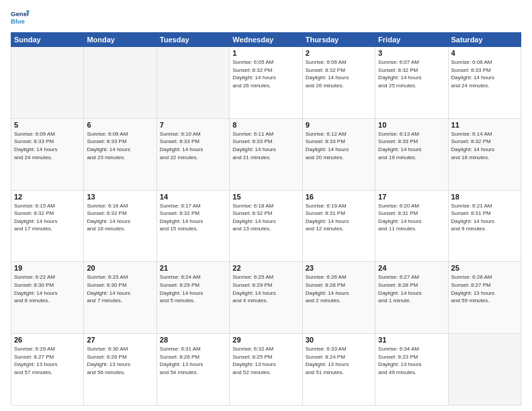 Image resolution: width=532 pixels, height=411 pixels. Describe the element at coordinates (339, 53) in the screenshot. I see `day-number: 2` at that location.